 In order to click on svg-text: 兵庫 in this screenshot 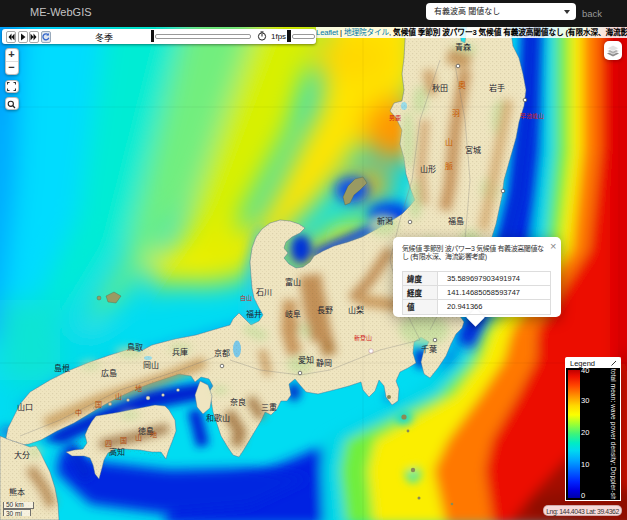, I will do `click(180, 352)`.